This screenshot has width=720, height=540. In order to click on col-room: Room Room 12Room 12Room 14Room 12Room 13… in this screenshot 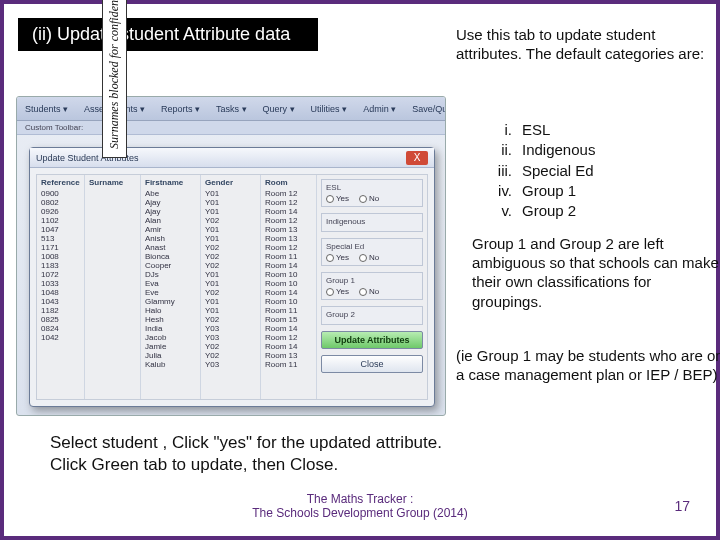, I will do `click(289, 287)`.